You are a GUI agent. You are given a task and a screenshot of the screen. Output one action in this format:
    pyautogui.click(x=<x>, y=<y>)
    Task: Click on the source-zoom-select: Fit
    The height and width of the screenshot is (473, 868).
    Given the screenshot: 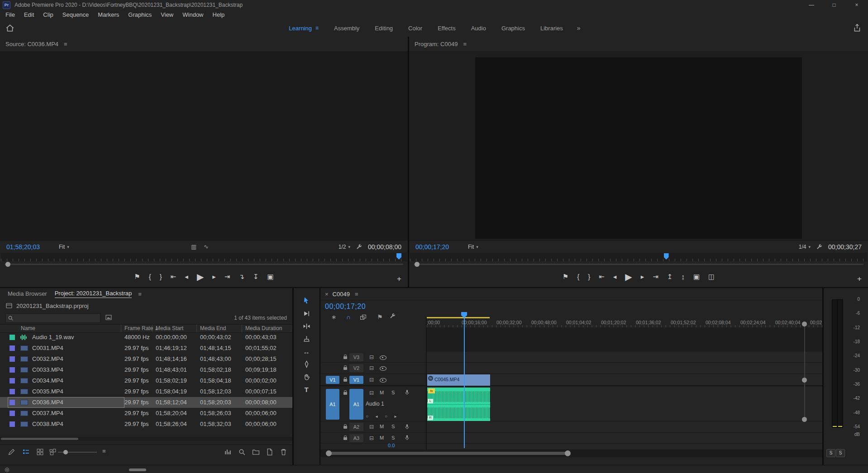 What is the action you would take?
    pyautogui.click(x=64, y=247)
    